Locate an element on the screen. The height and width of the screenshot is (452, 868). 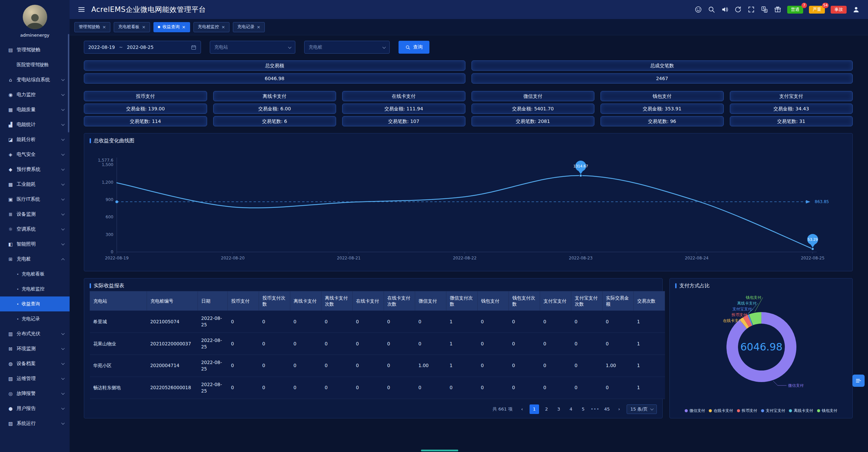
horizontal-scrollbar-thumb is located at coordinates (440, 450).